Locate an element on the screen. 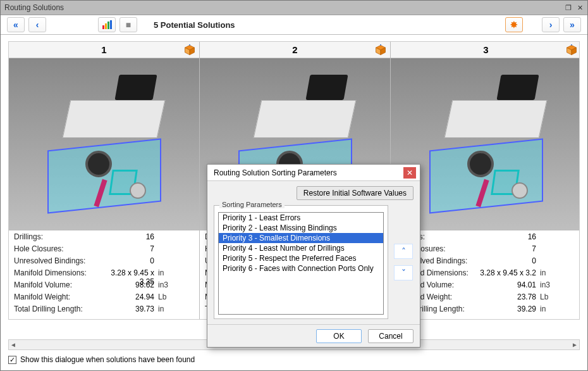 The width and height of the screenshot is (588, 371). titlebar: Routing Solutions ❐ ✕ is located at coordinates (294, 8).